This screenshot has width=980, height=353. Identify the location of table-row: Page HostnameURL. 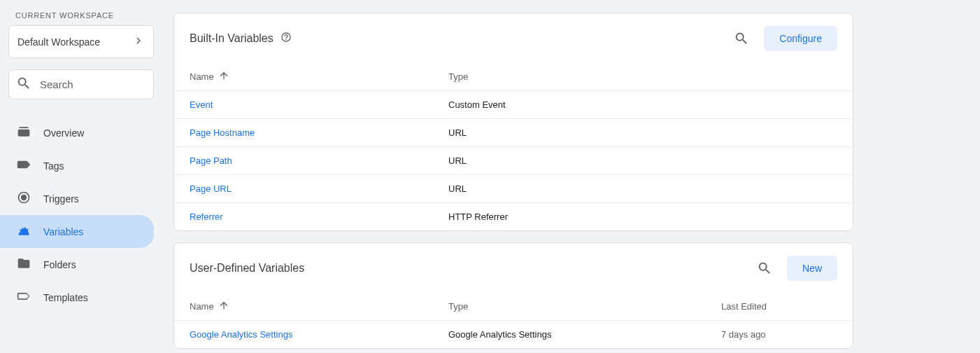
(513, 132).